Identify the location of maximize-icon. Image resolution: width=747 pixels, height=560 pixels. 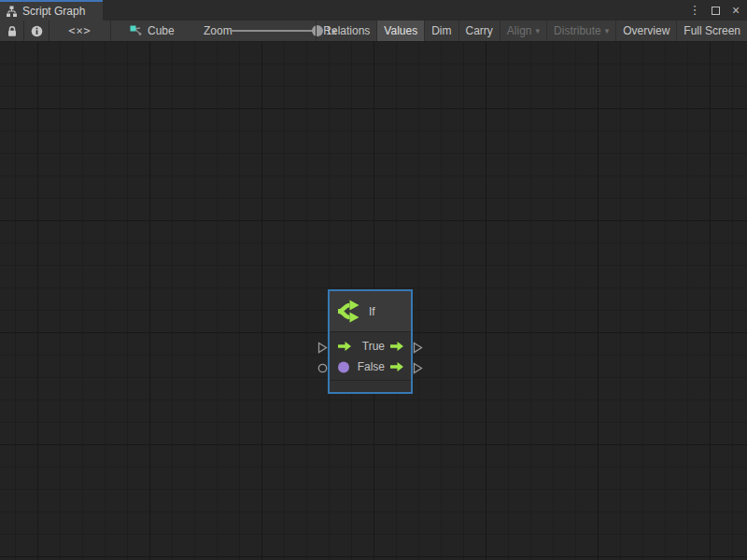
(715, 10).